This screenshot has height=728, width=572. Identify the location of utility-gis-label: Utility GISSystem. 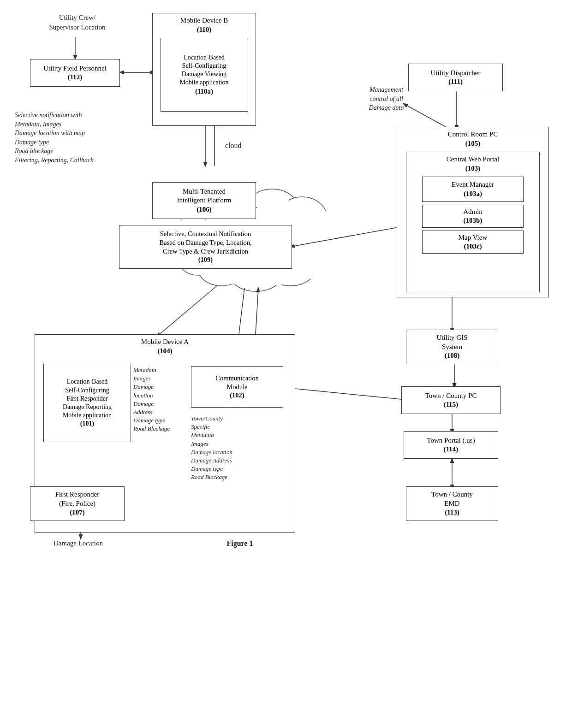
(452, 342).